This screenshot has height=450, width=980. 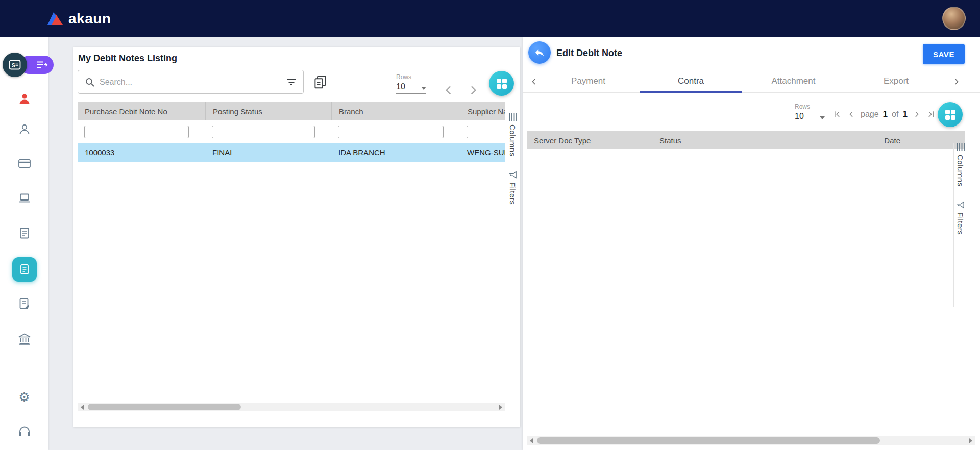 What do you see at coordinates (885, 114) in the screenshot?
I see `current-page: 1` at bounding box center [885, 114].